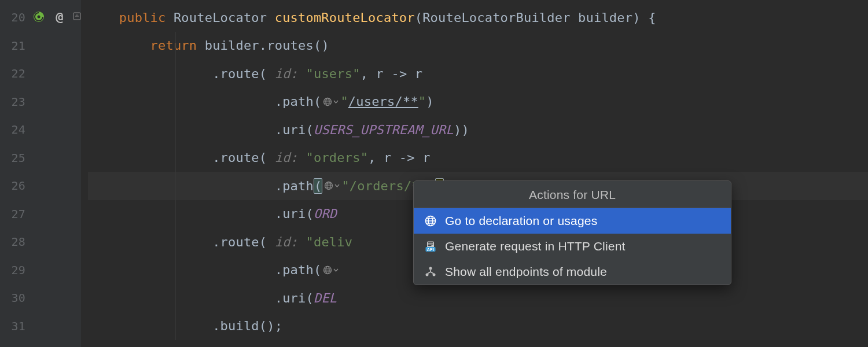  Describe the element at coordinates (478, 158) in the screenshot. I see `code-line: .route( id: "orders", r -> r` at that location.